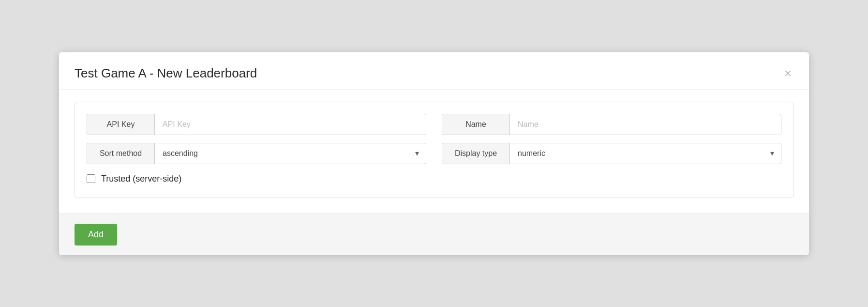 The image size is (868, 307). What do you see at coordinates (434, 124) in the screenshot?
I see `form-row-1: API Key Name` at bounding box center [434, 124].